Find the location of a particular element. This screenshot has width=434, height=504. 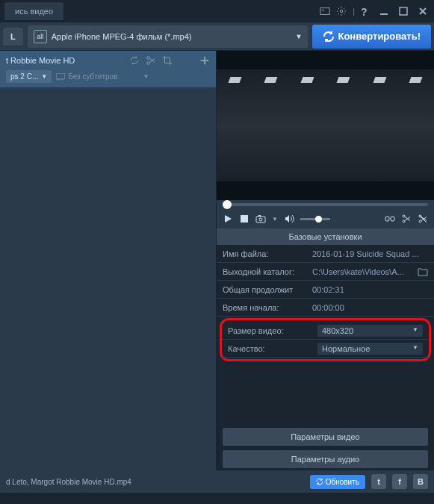

titlebar-controls: | ? is located at coordinates (375, 11).